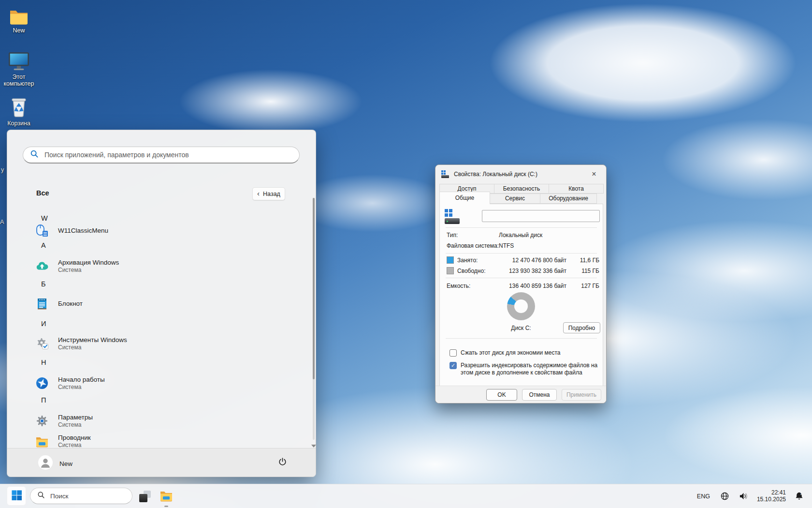 Image resolution: width=812 pixels, height=508 pixels. What do you see at coordinates (502, 395) in the screenshot?
I see `ok-button: OK` at bounding box center [502, 395].